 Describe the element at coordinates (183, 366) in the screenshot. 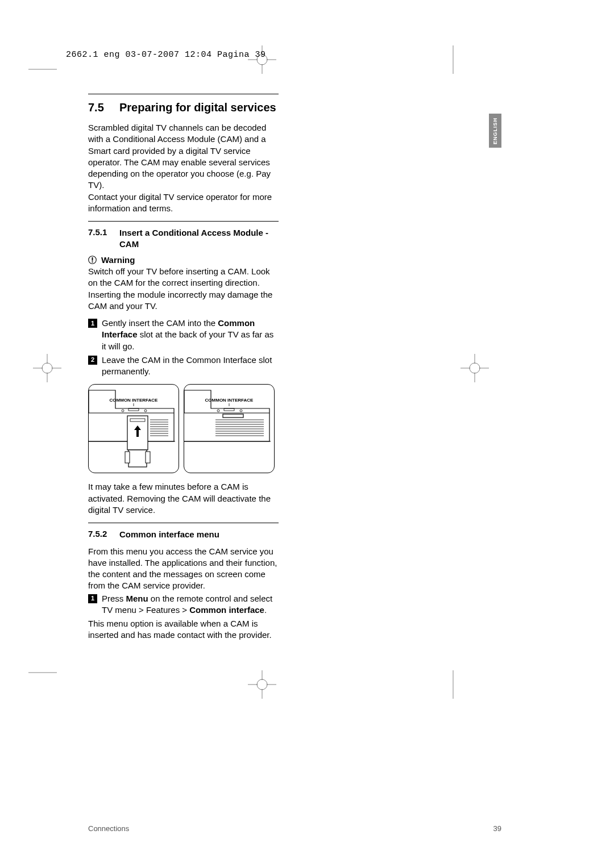

I see `step-2: 2 Leave the CAM in the Common Interface …` at that location.